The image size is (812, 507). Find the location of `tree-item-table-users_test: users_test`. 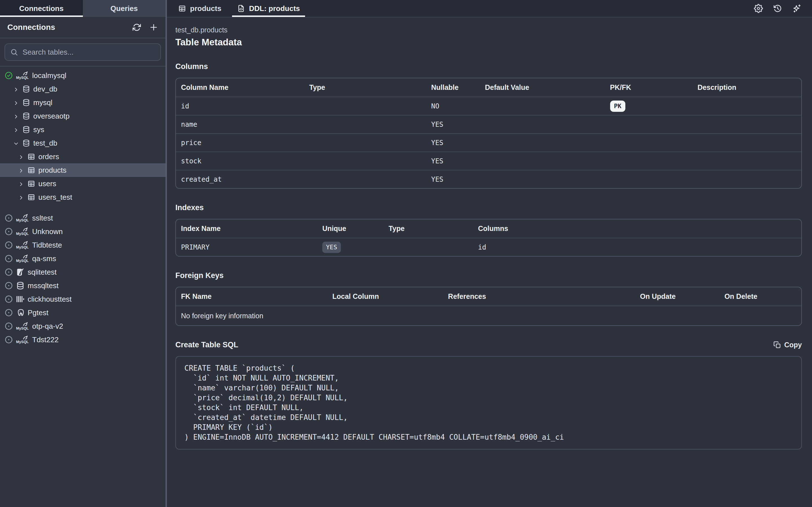

tree-item-table-users_test: users_test is located at coordinates (83, 197).